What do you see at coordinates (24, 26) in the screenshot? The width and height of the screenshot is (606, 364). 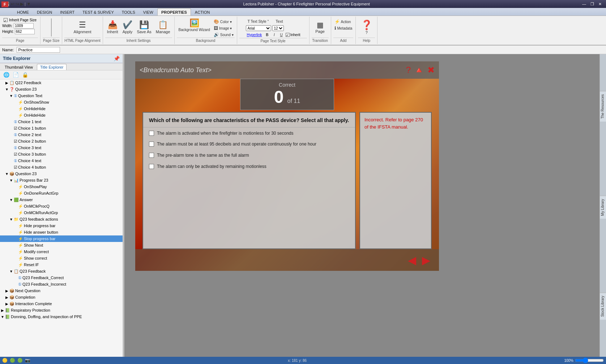 I see `width-input` at bounding box center [24, 26].